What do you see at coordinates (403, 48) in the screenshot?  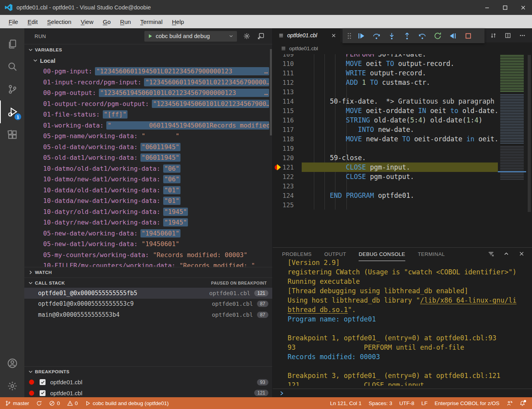 I see `breadcrumb: optfde01.cbl` at bounding box center [403, 48].